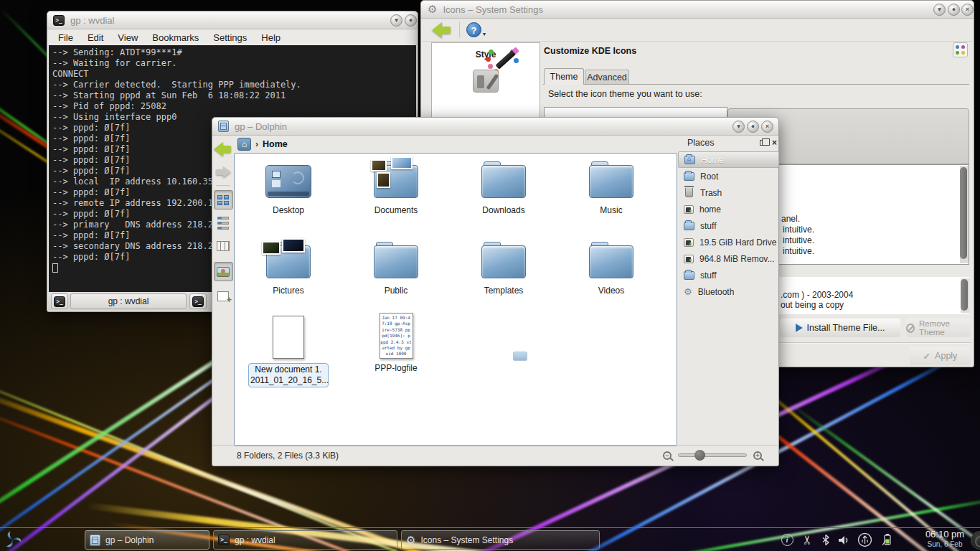 Image resolution: width=980 pixels, height=551 pixels. I want to click on system-settings-titlebar: ⚙ Icons – System Settings ▾ ● ×, so click(697, 10).